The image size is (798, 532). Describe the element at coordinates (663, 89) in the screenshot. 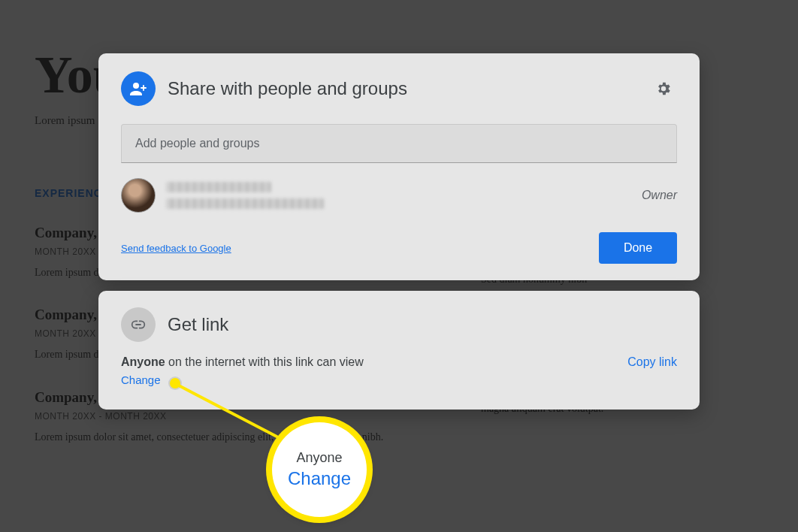

I see `settings-button` at that location.